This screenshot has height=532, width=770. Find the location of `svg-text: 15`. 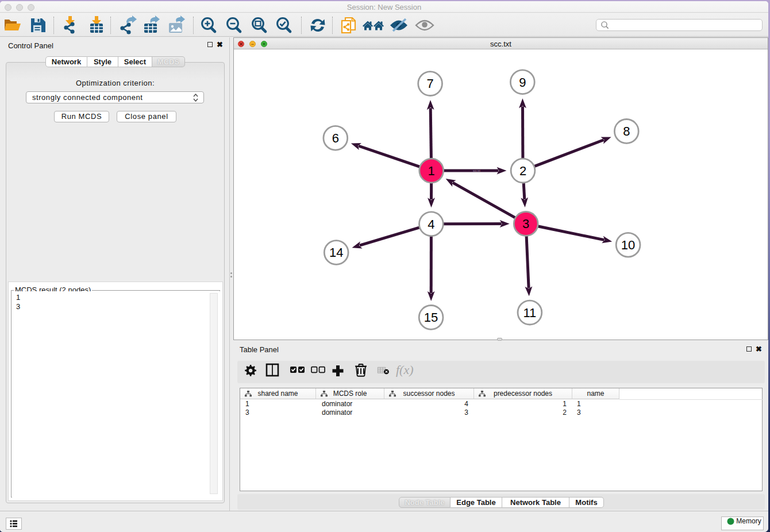

svg-text: 15 is located at coordinates (431, 317).